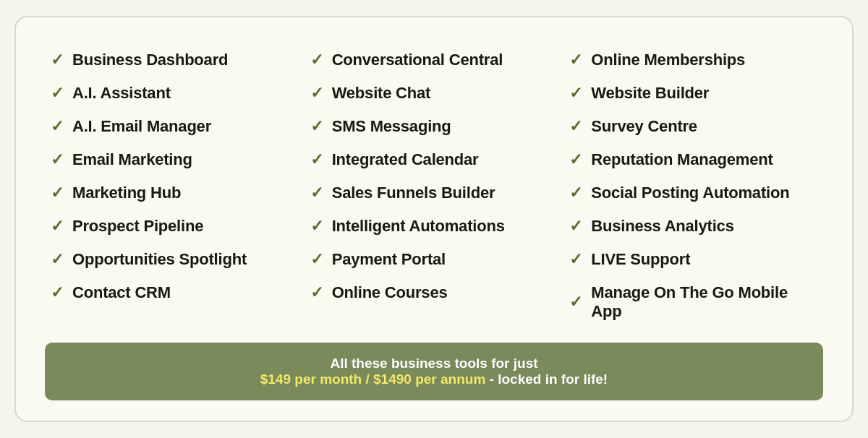  Describe the element at coordinates (175, 126) in the screenshot. I see `list-item: ✓ A.I. Email Manager` at that location.